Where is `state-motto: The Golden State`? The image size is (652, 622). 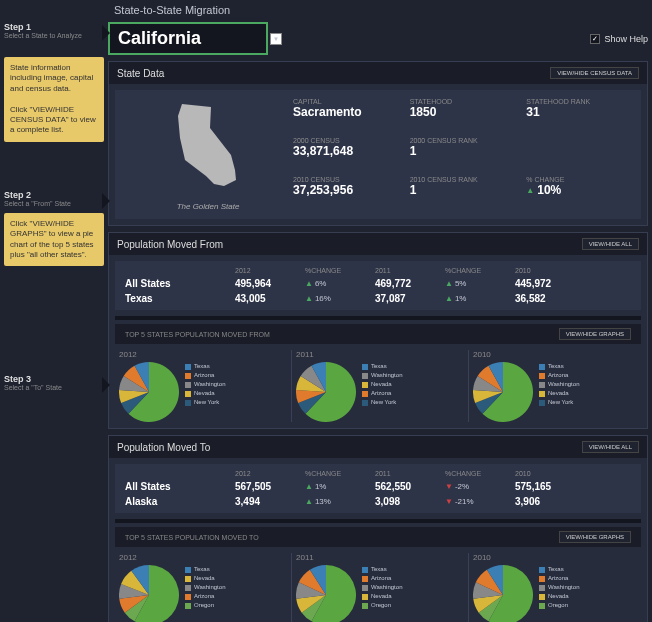
state-motto: The Golden State is located at coordinates (208, 206).